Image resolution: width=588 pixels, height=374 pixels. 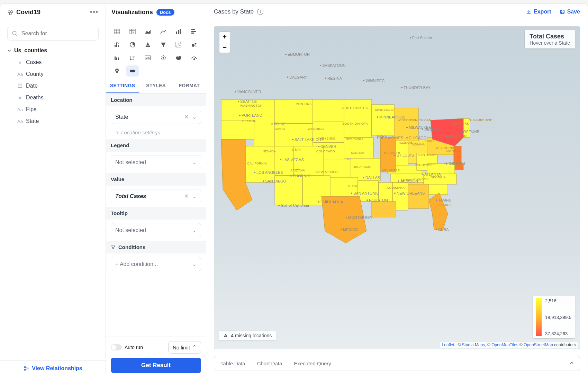 What do you see at coordinates (133, 45) in the screenshot?
I see `viz-pie` at bounding box center [133, 45].